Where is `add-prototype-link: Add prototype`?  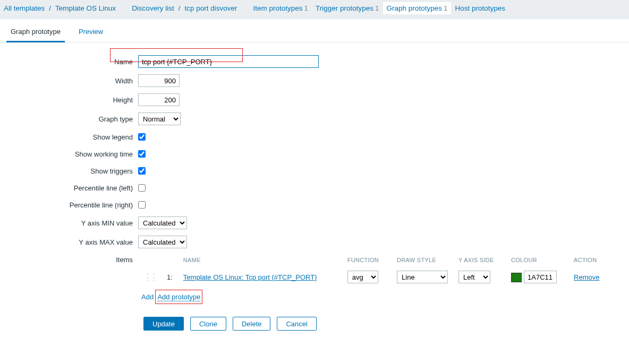
add-prototype-link: Add prototype is located at coordinates (178, 297).